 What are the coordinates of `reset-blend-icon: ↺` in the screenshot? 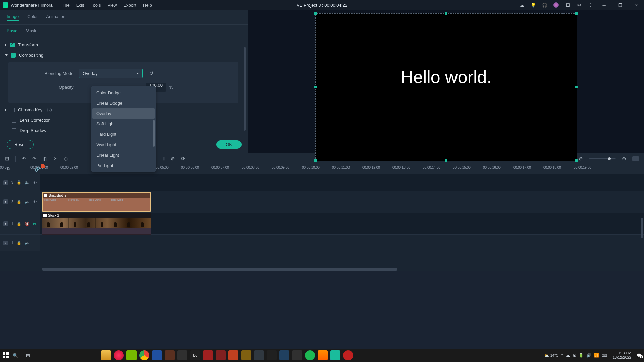 It's located at (152, 73).